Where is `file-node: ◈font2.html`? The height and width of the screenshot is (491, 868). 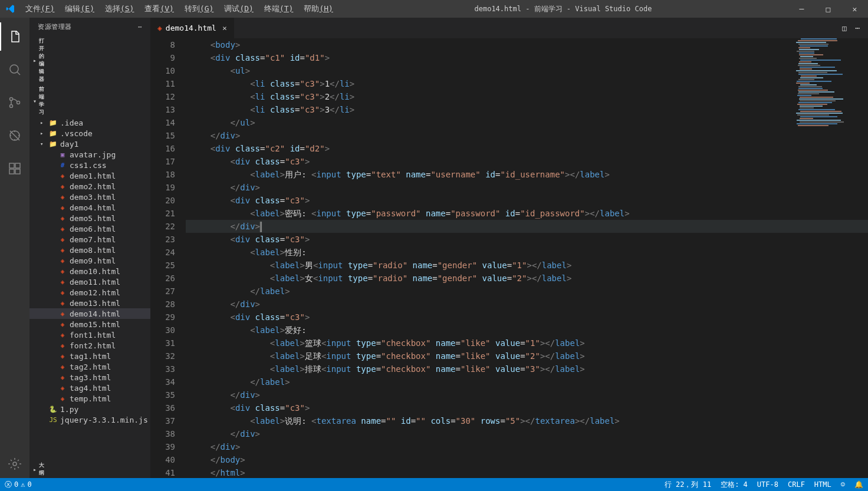 file-node: ◈font2.html is located at coordinates (90, 345).